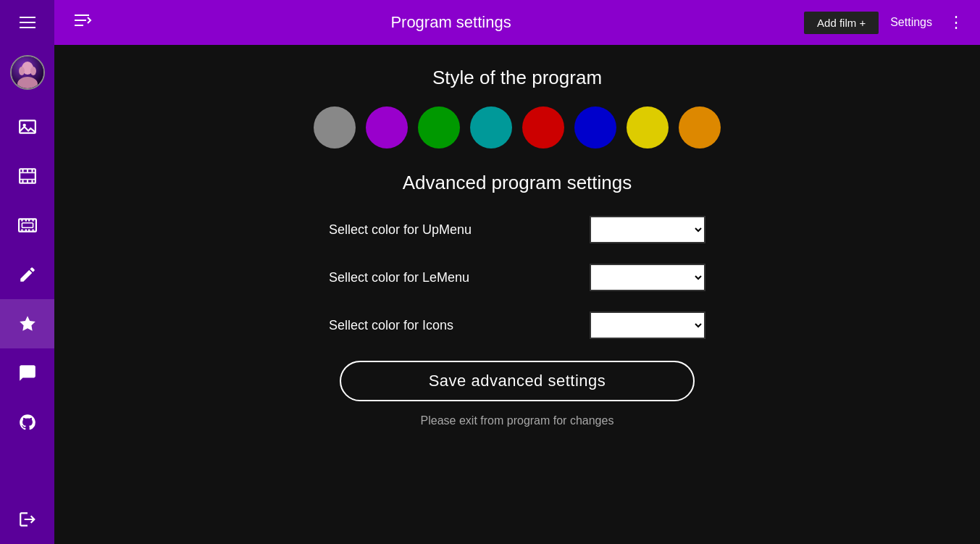 This screenshot has width=980, height=544. I want to click on page-title: Program settings, so click(451, 22).